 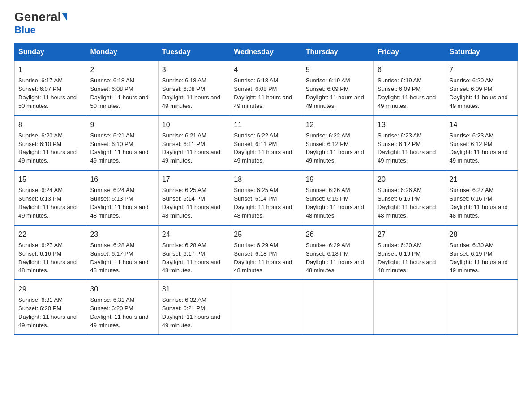 I want to click on calendar-cell: 20 Sunrise: 6:26 AMSunset: 6:15 PMDaylig…, so click(x=410, y=198).